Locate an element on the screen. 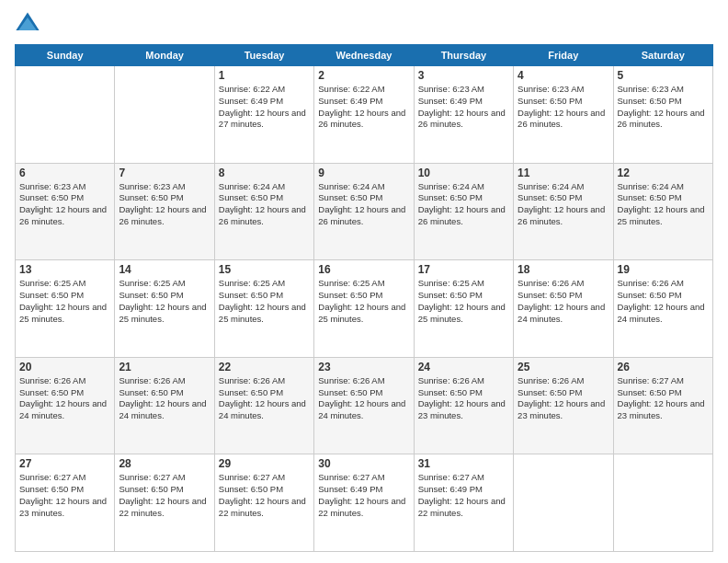  calendar-cell: 5Sunrise: 6:23 AM Sunset: 6:50 PM Daylig… is located at coordinates (663, 115).